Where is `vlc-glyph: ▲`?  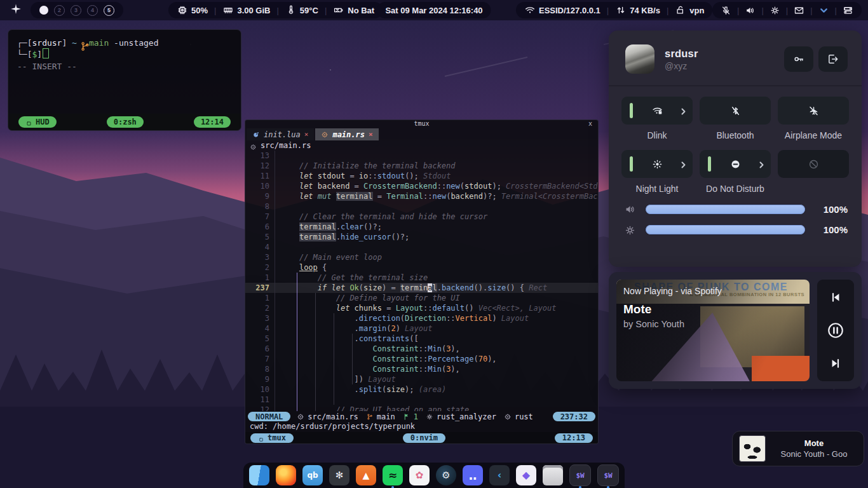 vlc-glyph: ▲ is located at coordinates (366, 475).